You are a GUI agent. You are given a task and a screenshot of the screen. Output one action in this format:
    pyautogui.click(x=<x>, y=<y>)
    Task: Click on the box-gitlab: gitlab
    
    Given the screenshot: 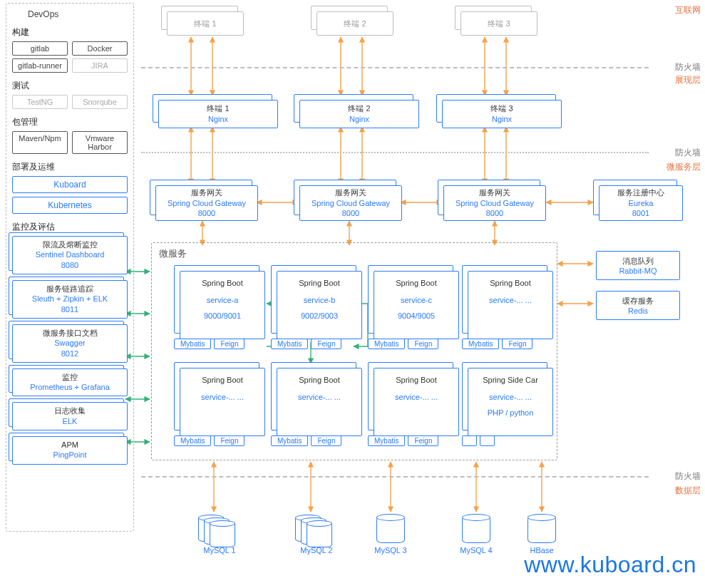 What is the action you would take?
    pyautogui.click(x=40, y=48)
    